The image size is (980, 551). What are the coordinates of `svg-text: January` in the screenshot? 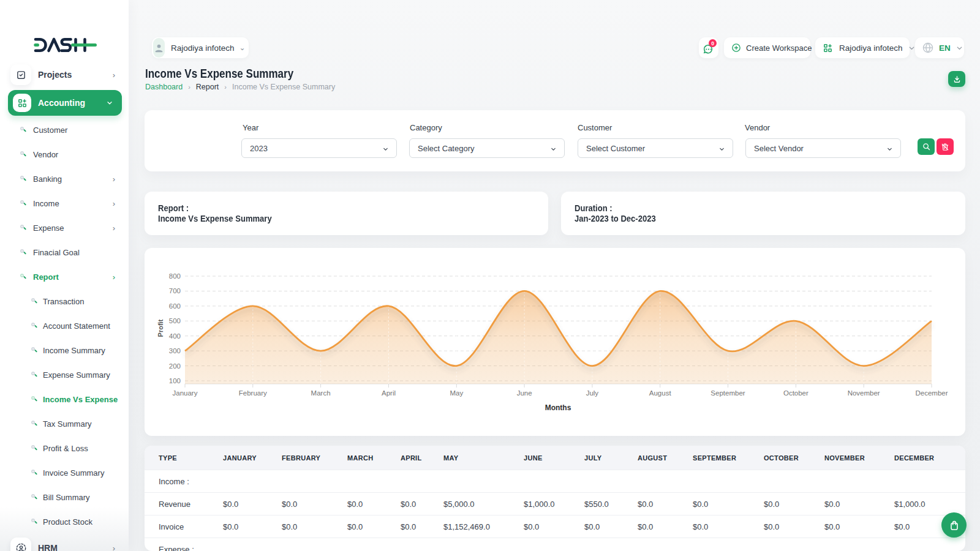 It's located at (185, 393).